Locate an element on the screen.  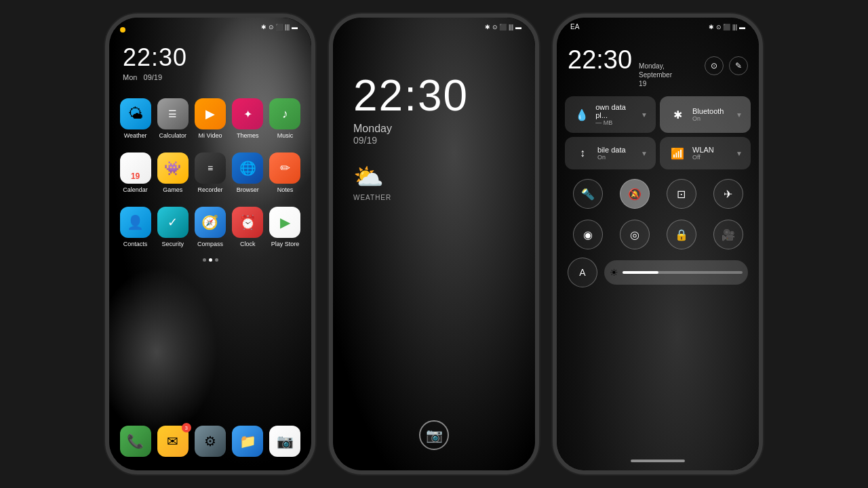
wlan-tile-title: WLAN is located at coordinates (703, 150).